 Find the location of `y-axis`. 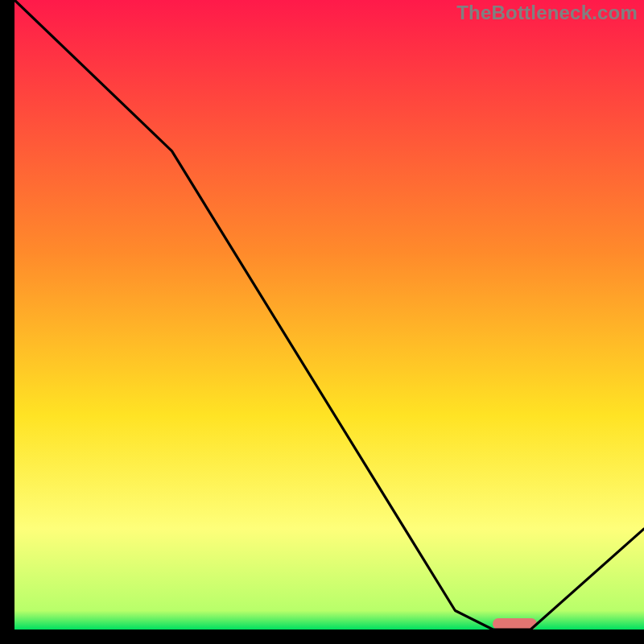

y-axis is located at coordinates (7, 322).